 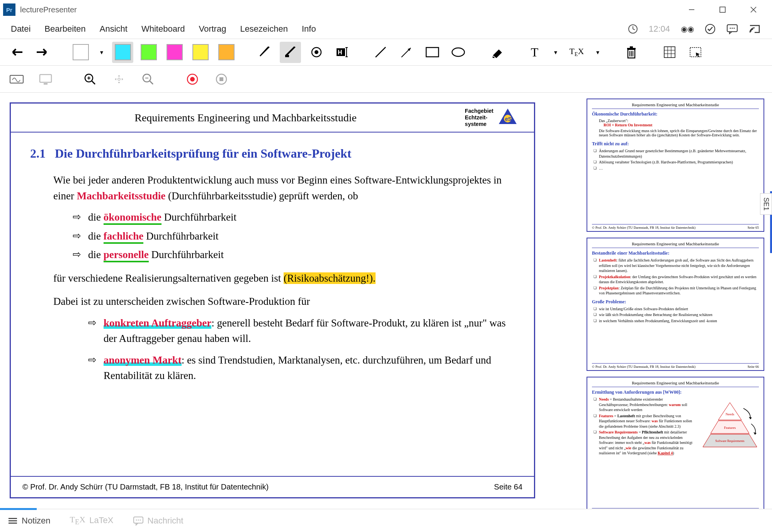 What do you see at coordinates (723, 10) in the screenshot?
I see `maximize-button` at bounding box center [723, 10].